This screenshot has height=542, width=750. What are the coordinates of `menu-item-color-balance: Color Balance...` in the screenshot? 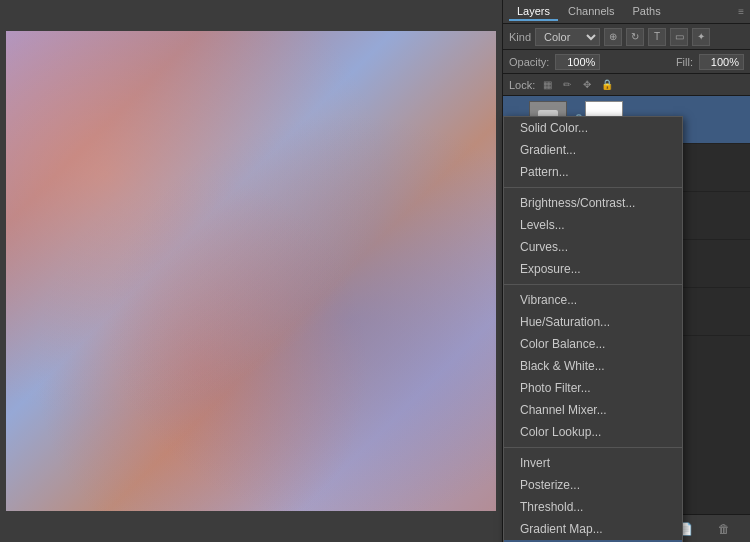 It's located at (593, 344).